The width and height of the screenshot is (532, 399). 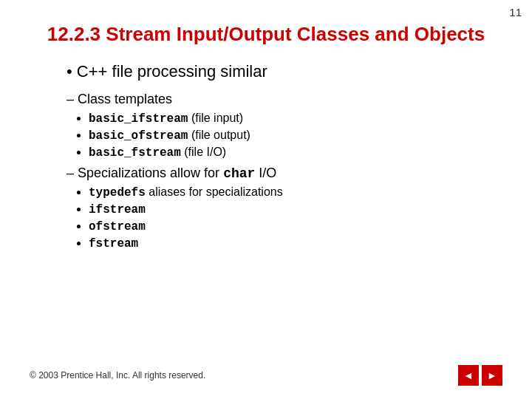 What do you see at coordinates (480, 375) in the screenshot?
I see `nav-buttons: ◄ ►` at bounding box center [480, 375].